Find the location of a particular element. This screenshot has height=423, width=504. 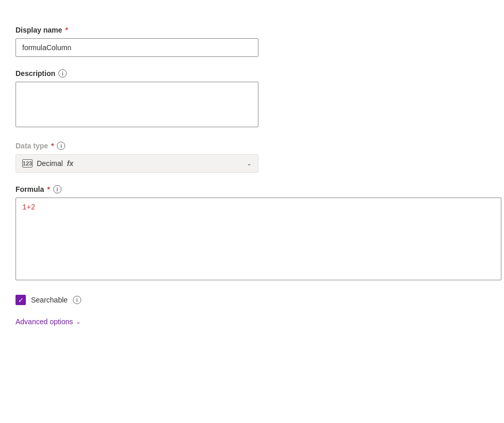

formula-info-icon: i is located at coordinates (57, 189).